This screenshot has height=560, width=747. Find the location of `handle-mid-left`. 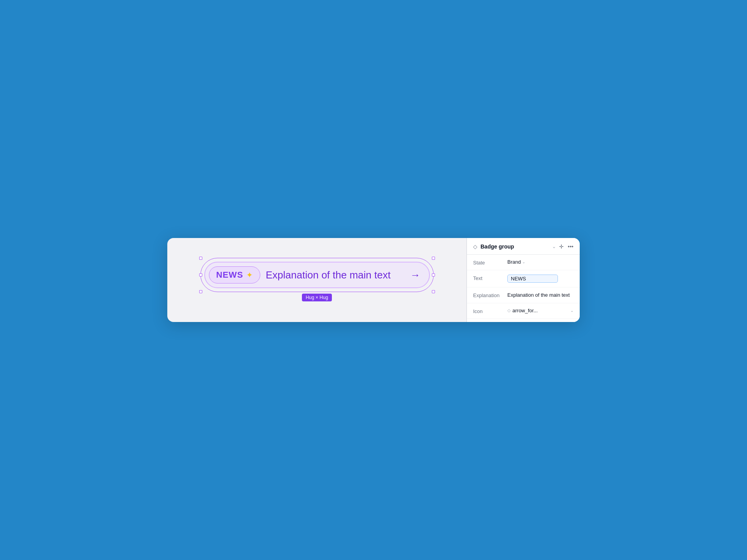

handle-mid-left is located at coordinates (201, 275).